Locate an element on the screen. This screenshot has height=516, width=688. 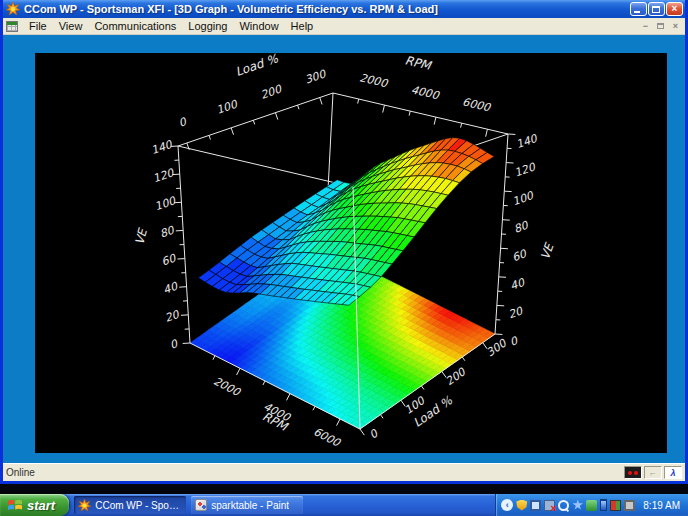
taskbar: start CCom WP - Sportsma...sparktable - … is located at coordinates (344, 505).